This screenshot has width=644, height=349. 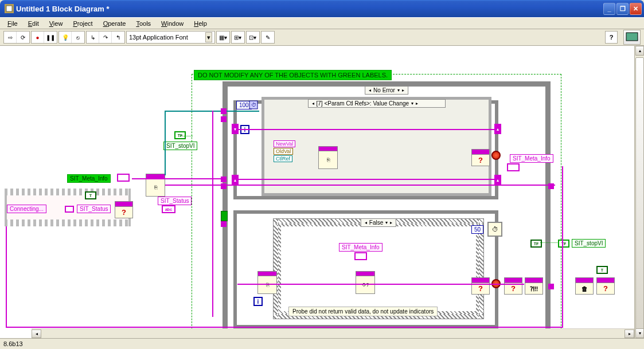 I want to click on case2-next-icon: ▸, so click(x=391, y=222).